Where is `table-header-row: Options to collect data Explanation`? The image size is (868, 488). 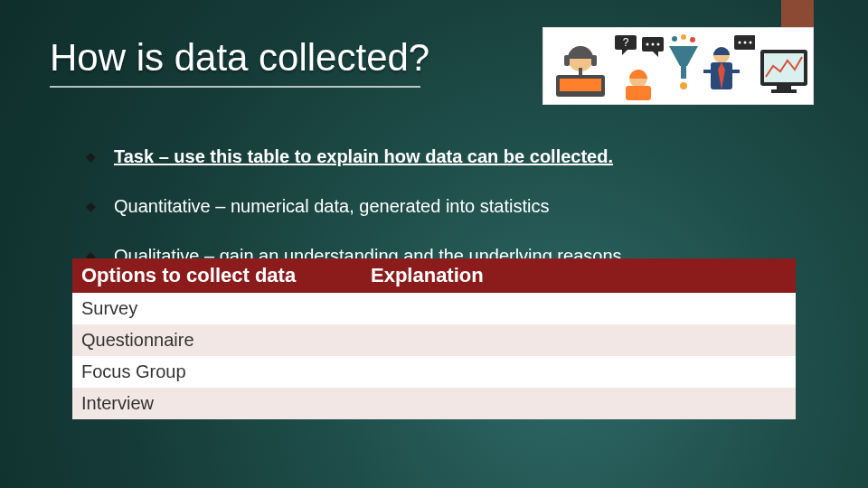 table-header-row: Options to collect data Explanation is located at coordinates (434, 276).